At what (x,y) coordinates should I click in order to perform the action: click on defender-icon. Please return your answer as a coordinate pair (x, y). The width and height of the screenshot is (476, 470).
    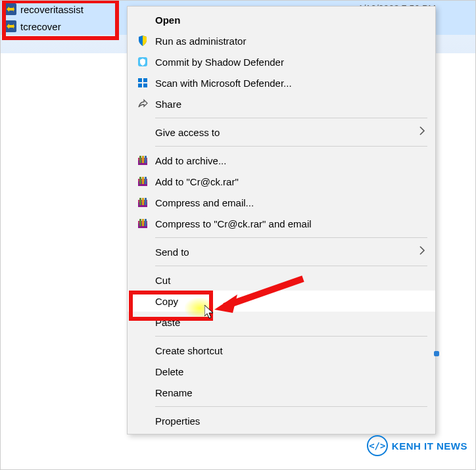
    Looking at the image, I should click on (146, 83).